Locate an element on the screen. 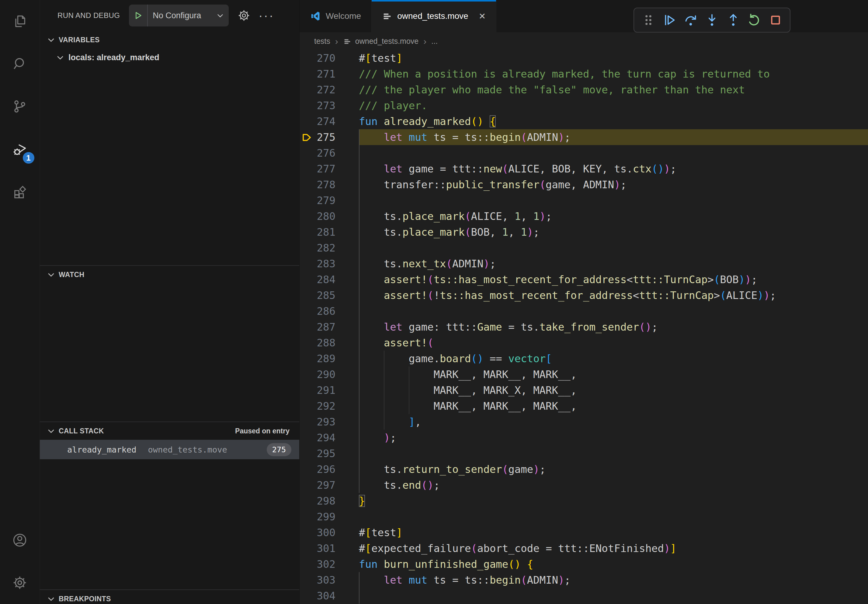 Image resolution: width=868 pixels, height=604 pixels. code-line-284: 284 assert!(ts::has_most_recent_for_addr… is located at coordinates (584, 280).